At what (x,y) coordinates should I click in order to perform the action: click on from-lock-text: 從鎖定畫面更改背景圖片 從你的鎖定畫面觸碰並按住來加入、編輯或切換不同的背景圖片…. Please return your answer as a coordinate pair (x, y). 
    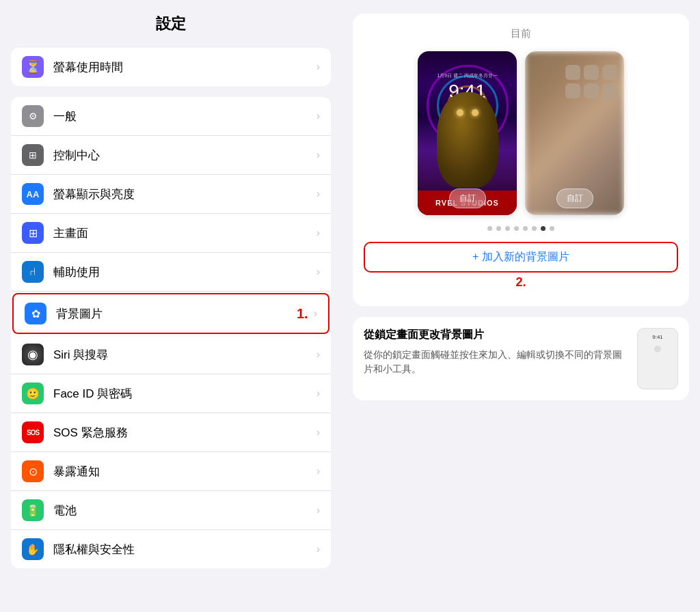
    Looking at the image, I should click on (496, 352).